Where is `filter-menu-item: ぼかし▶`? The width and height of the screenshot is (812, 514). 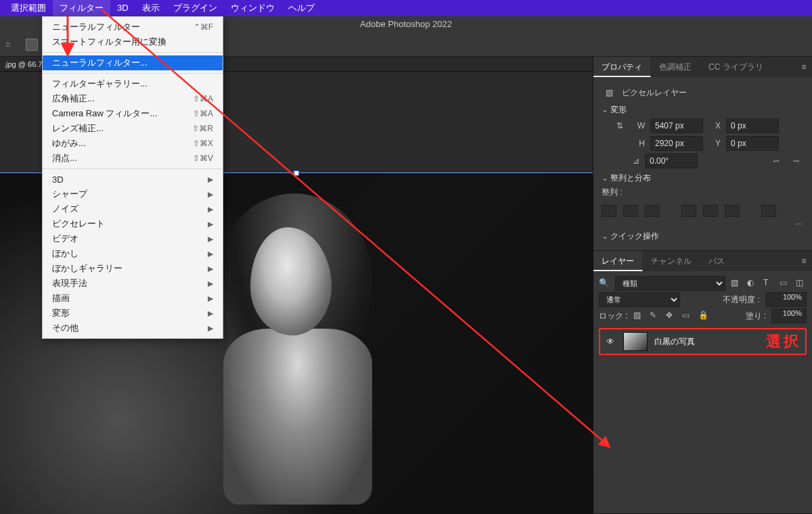 filter-menu-item: ぼかし▶ is located at coordinates (133, 254).